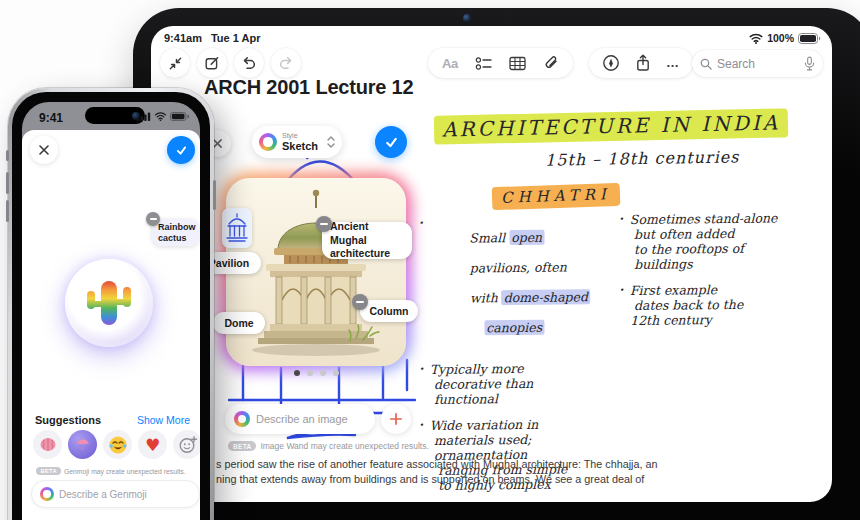  I want to click on more-ellipsis-icon: …, so click(673, 63).